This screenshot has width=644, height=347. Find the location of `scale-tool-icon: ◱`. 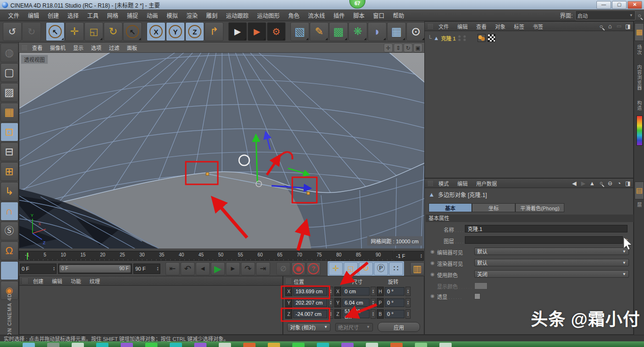

scale-tool-icon: ◱ is located at coordinates (94, 32).